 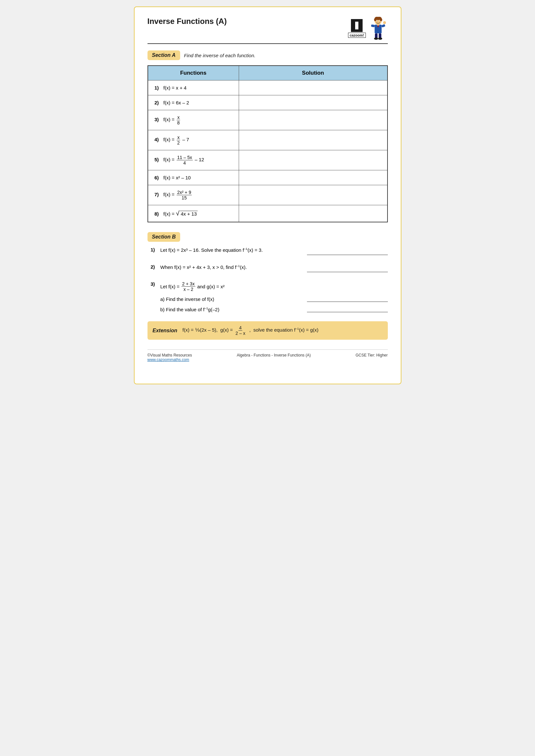 I want to click on table-row: 5) f(x) = 11 – 5x 4 – 12, so click(x=268, y=160).